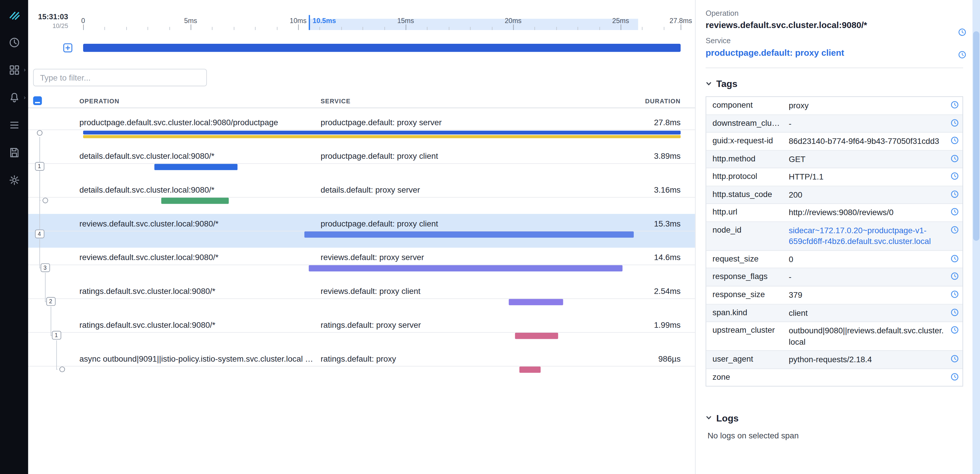 The width and height of the screenshot is (980, 474). Describe the element at coordinates (14, 180) in the screenshot. I see `settings-icon` at that location.